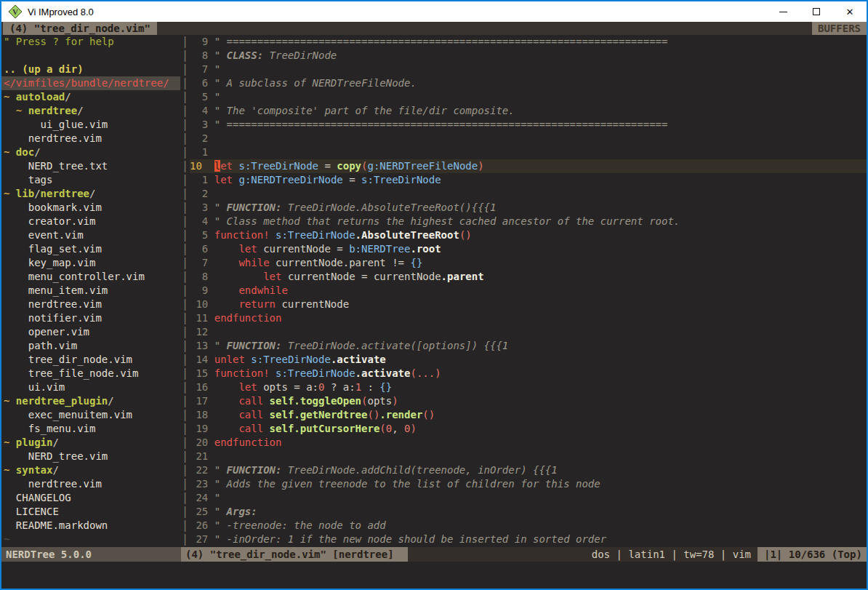  Describe the element at coordinates (92, 540) in the screenshot. I see `tree-row: ~` at that location.